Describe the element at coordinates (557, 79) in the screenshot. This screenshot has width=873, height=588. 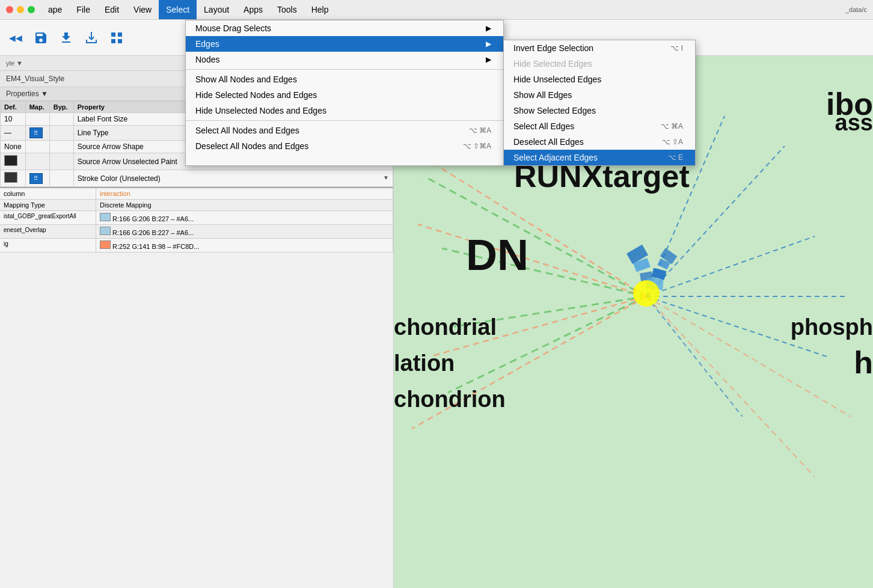
I see `submenu-item-label: Hide Unselected Edges` at that location.